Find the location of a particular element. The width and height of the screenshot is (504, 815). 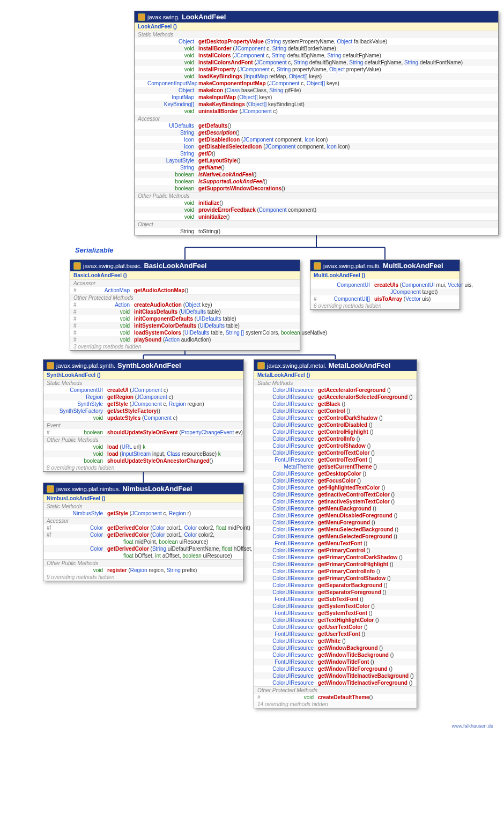

method-row: ColorUIResourcegetControlTextColor () is located at coordinates (336, 453).